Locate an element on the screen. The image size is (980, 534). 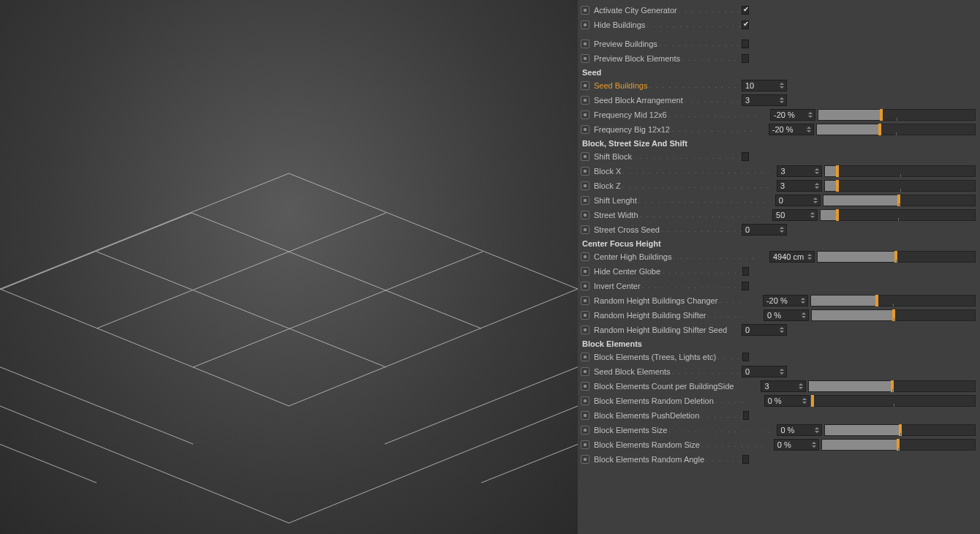
input-freq-big: -20 % is located at coordinates (791, 129).